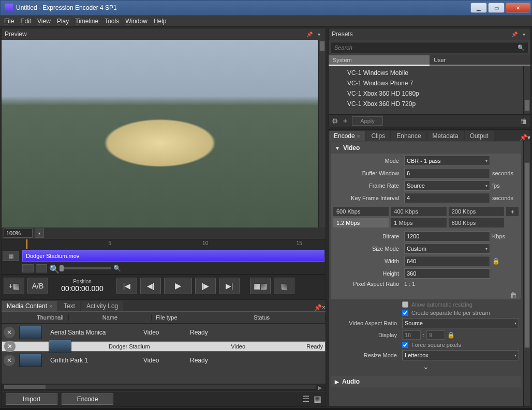 This screenshot has width=532, height=410. I want to click on menu-window: Window, so click(137, 21).